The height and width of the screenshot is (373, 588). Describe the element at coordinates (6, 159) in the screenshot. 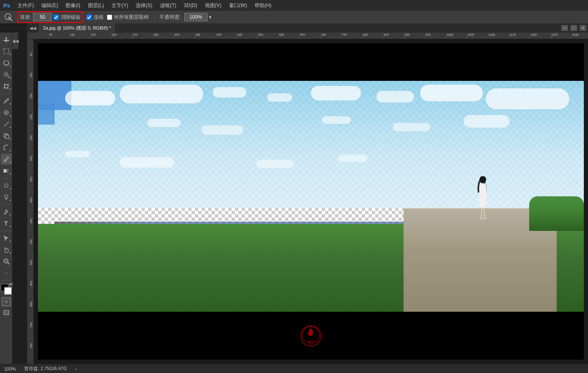

I see `eraser-tool-btn: ▾` at that location.